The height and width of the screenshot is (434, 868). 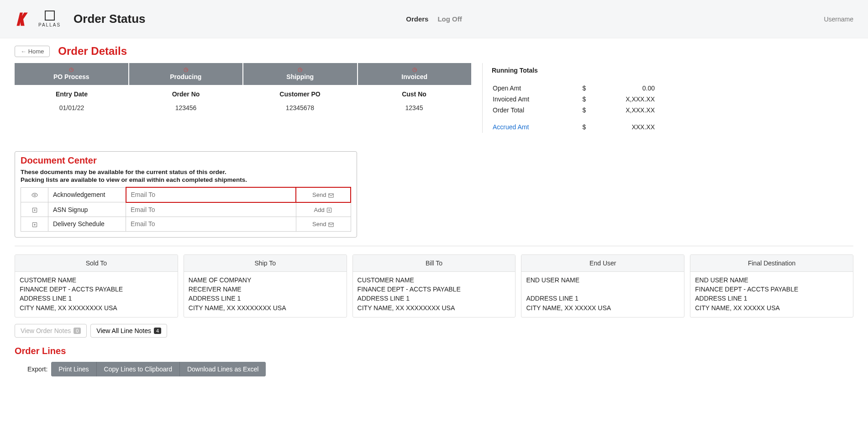 What do you see at coordinates (158, 331) in the screenshot?
I see `line-notes-badge: 4` at bounding box center [158, 331].